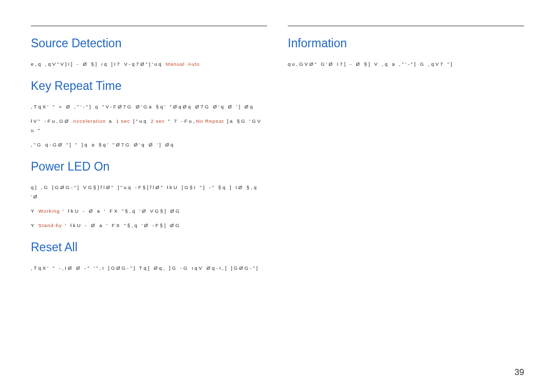 The image size is (555, 392). I want to click on body-line: ,"G q-GØ "] " ]q a §q' "Ø7G Ø'q Ø '] Øq, so click(149, 145).